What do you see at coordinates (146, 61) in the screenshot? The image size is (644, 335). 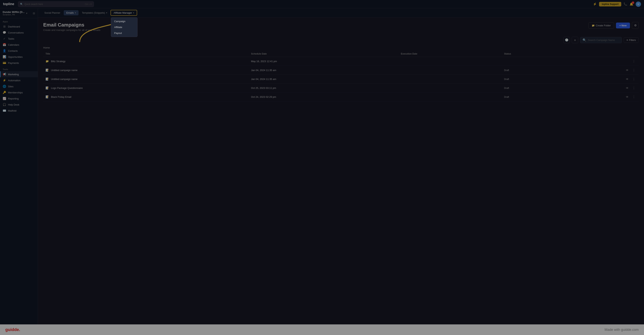 I see `cell-title: 📁 Blitz Strategy` at bounding box center [146, 61].